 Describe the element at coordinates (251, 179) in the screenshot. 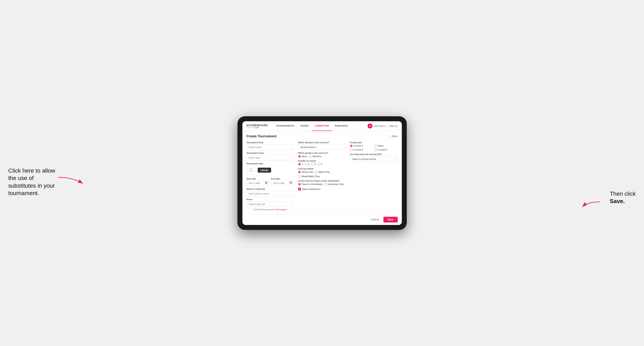

I see `start-date-label: Start date` at that location.